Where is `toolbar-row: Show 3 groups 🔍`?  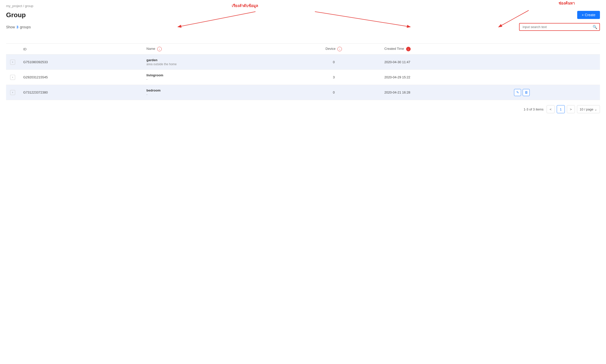 toolbar-row: Show 3 groups 🔍 is located at coordinates (303, 27).